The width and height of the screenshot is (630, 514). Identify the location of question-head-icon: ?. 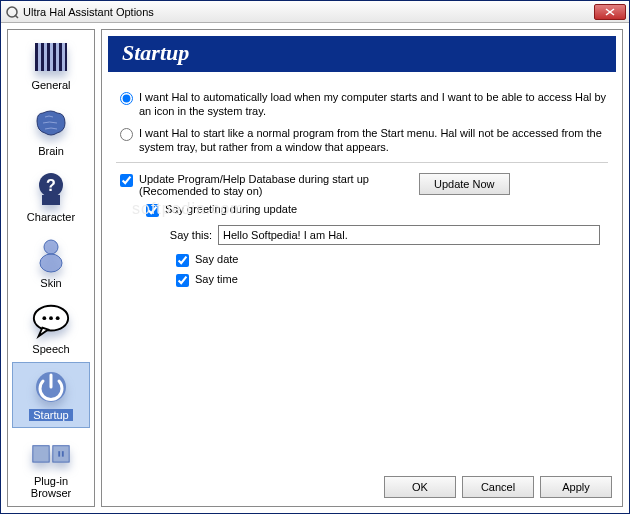
(51, 189).